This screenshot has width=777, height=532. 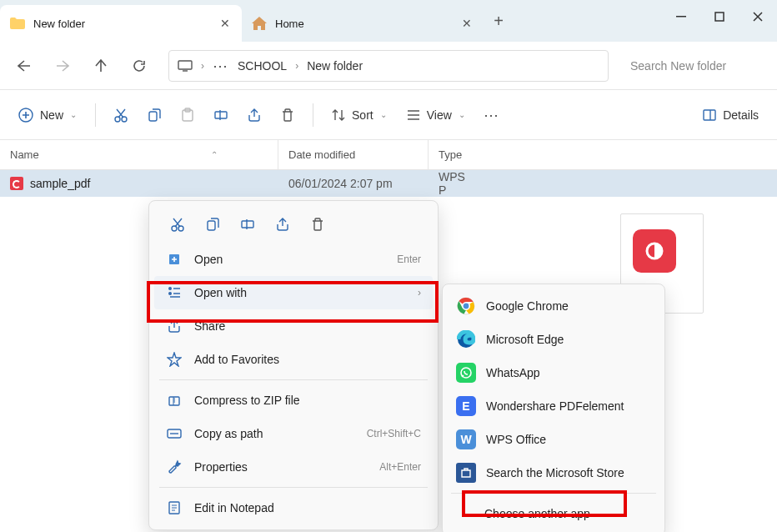 I want to click on menu-copy-path: Copy as path Ctrl+Shift+C, so click(x=293, y=434).